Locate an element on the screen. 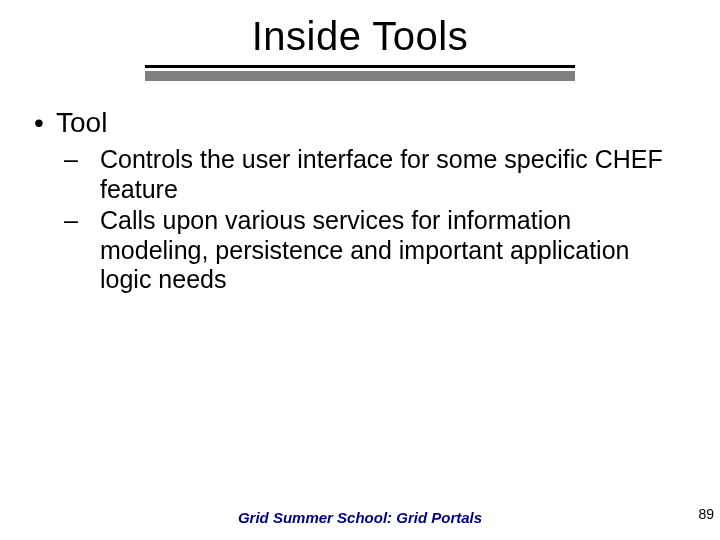 The image size is (720, 540). title-area: Inside Tools is located at coordinates (360, 48).